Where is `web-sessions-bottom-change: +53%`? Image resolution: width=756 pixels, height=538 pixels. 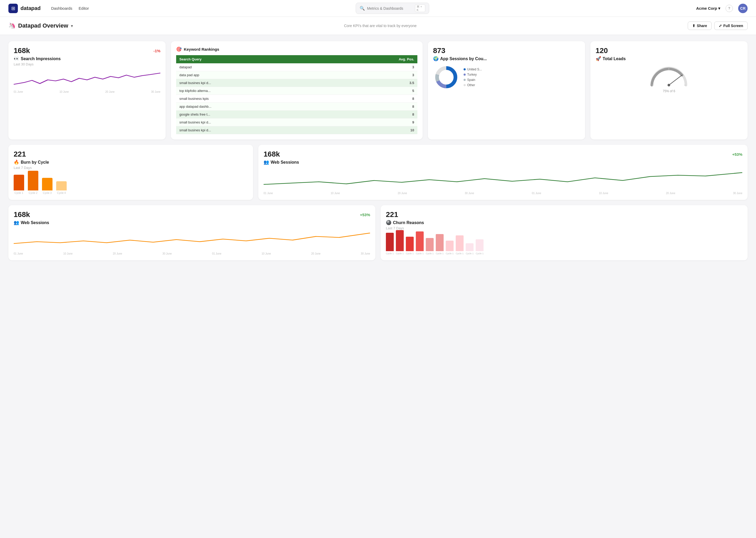 web-sessions-bottom-change: +53% is located at coordinates (365, 215).